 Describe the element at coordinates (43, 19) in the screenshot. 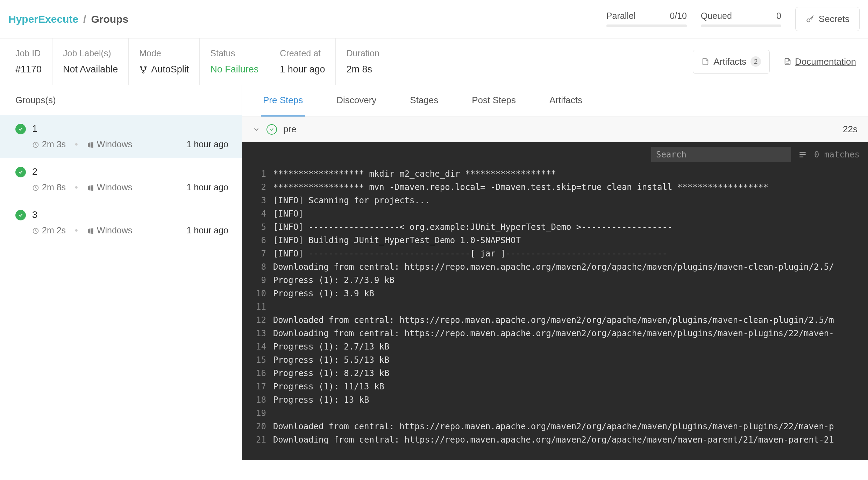

I see `breadcrumb-brand: HyperExecute` at that location.